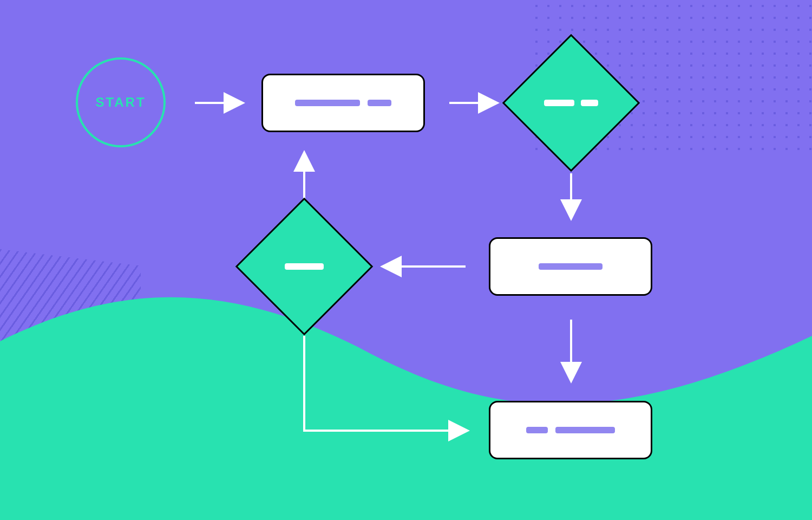  I want to click on process-bottom-right-node, so click(571, 430).